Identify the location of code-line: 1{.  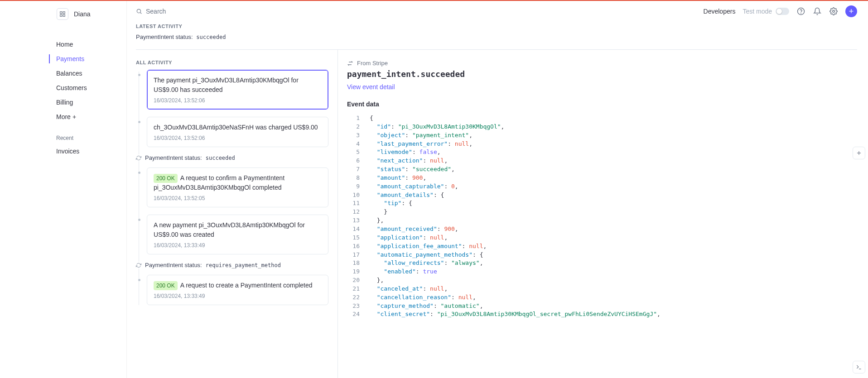
(602, 119).